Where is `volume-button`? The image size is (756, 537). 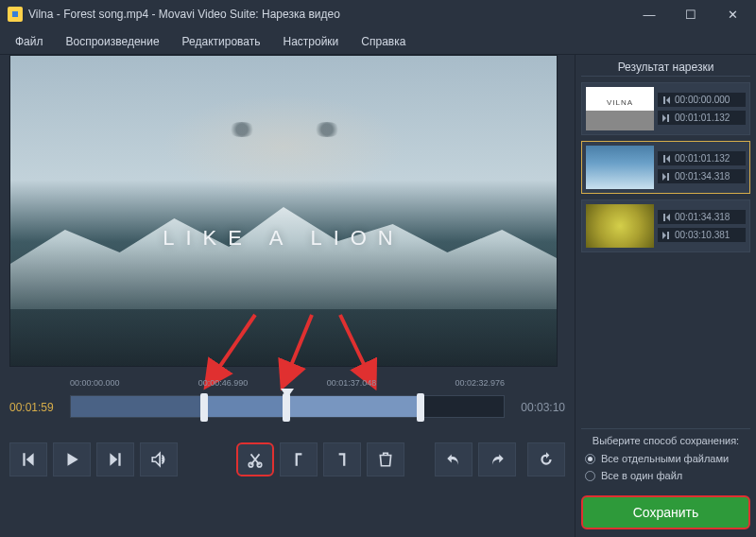 volume-button is located at coordinates (159, 459).